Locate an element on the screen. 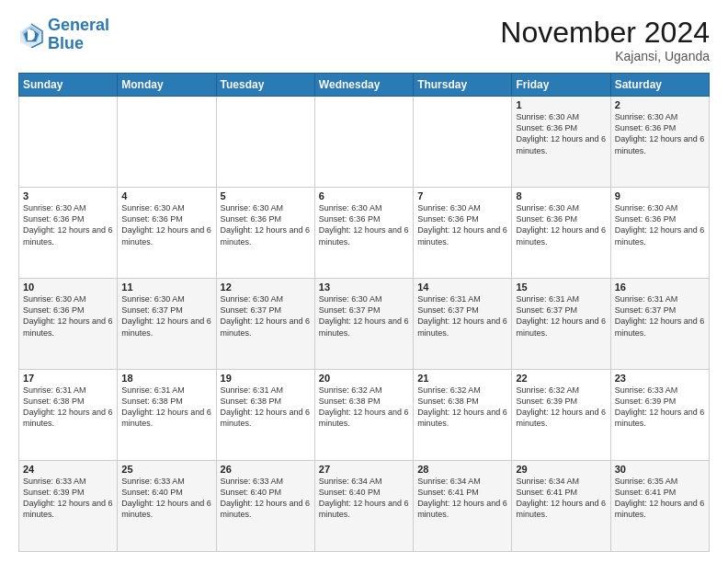 This screenshot has width=728, height=563. calendar-cell: 18Sunrise: 6:31 AM Sunset: 6:38 PM Dayli… is located at coordinates (167, 416).